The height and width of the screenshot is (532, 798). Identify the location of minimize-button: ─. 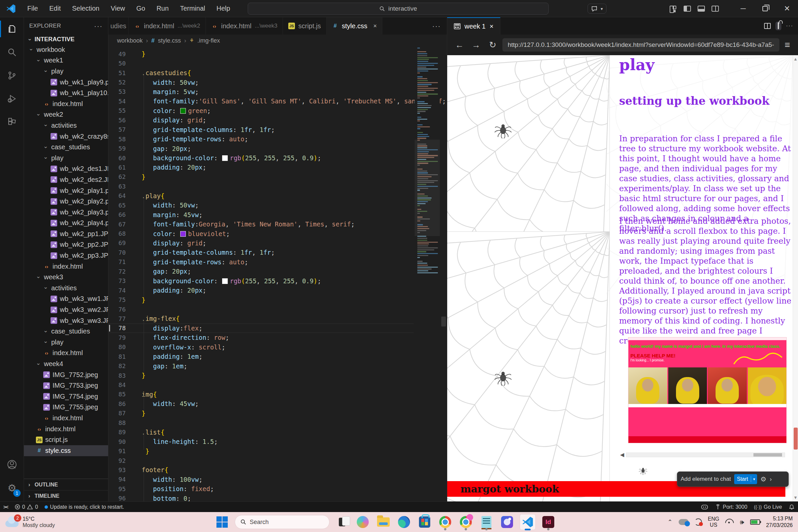
(743, 9).